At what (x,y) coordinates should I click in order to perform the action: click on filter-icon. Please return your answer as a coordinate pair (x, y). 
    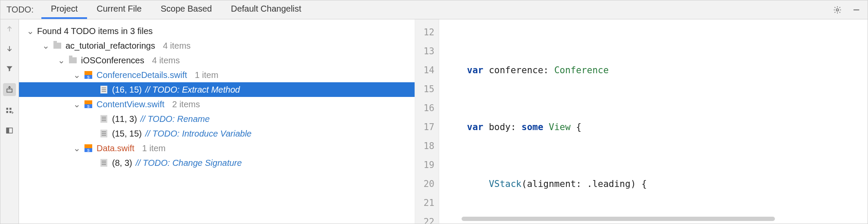
    Looking at the image, I should click on (9, 68).